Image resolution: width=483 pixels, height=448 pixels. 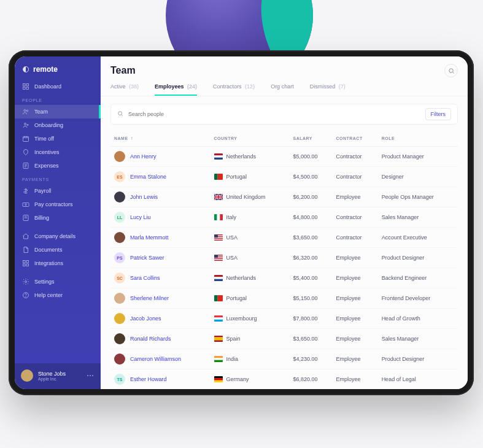 I want to click on salary-cell: $5,400.00, so click(x=311, y=279).